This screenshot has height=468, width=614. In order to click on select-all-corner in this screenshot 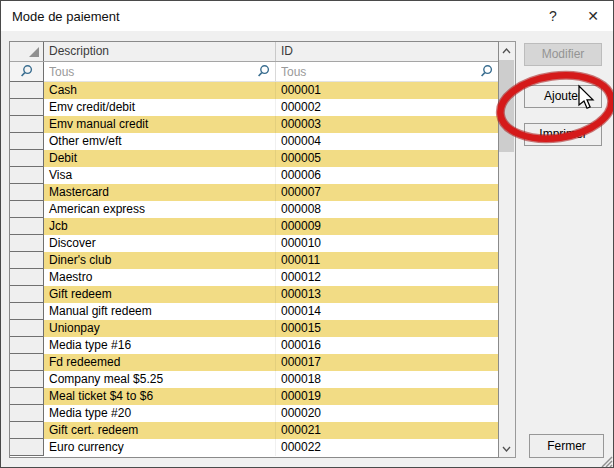, I will do `click(27, 52)`.